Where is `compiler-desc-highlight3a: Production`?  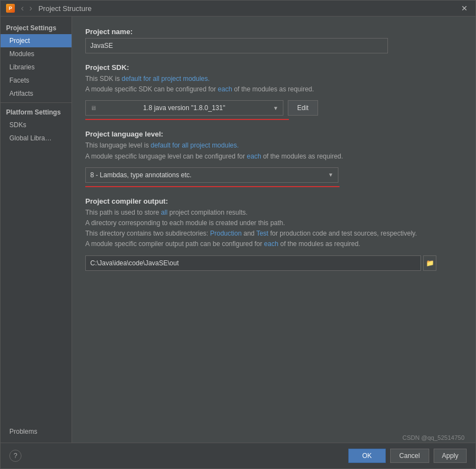 compiler-desc-highlight3a: Production is located at coordinates (226, 233).